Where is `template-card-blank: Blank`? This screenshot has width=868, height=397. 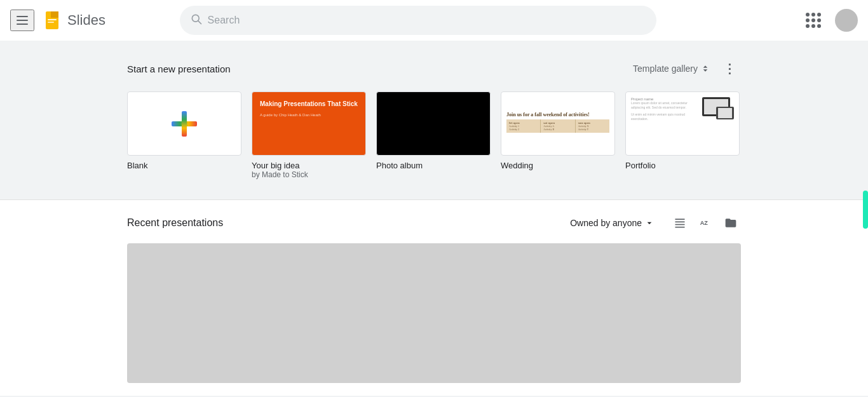 template-card-blank: Blank is located at coordinates (184, 135).